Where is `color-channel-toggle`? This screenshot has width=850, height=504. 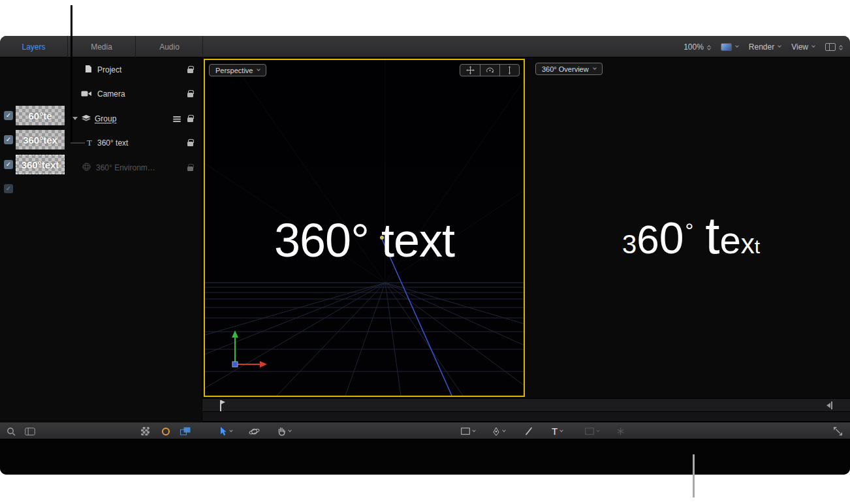
color-channel-toggle is located at coordinates (166, 431).